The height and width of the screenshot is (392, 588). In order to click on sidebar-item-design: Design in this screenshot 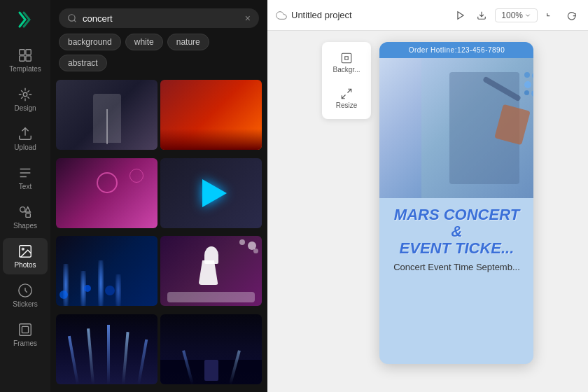, I will do `click(25, 99)`.